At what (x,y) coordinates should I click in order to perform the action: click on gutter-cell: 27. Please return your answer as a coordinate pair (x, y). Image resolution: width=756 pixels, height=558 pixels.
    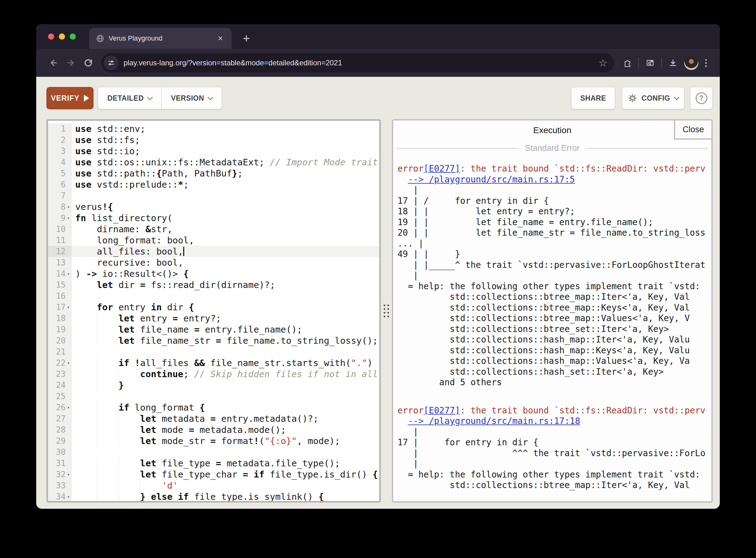
    Looking at the image, I should click on (60, 419).